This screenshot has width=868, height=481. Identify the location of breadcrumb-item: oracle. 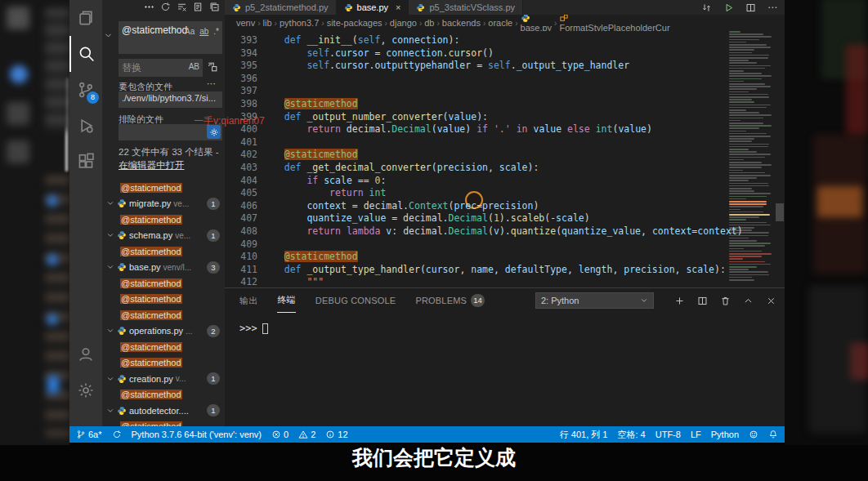
(500, 23).